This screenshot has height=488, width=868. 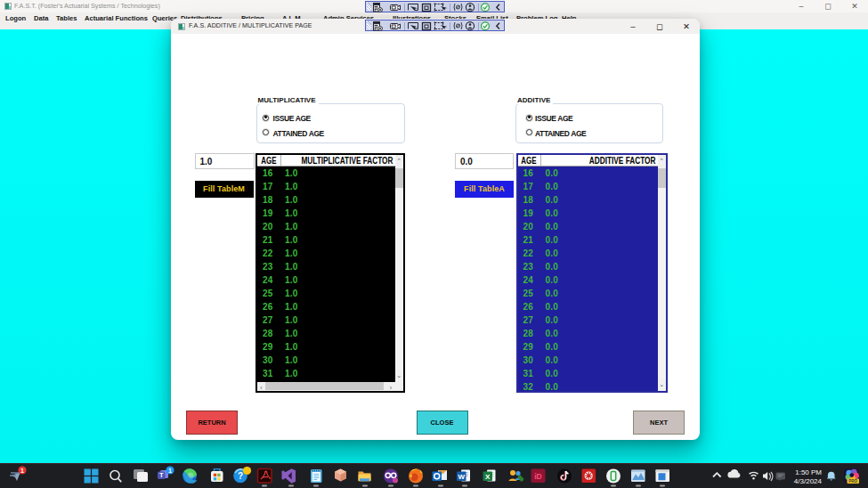 I want to click on svg-text: 4/3/2024, so click(x=808, y=481).